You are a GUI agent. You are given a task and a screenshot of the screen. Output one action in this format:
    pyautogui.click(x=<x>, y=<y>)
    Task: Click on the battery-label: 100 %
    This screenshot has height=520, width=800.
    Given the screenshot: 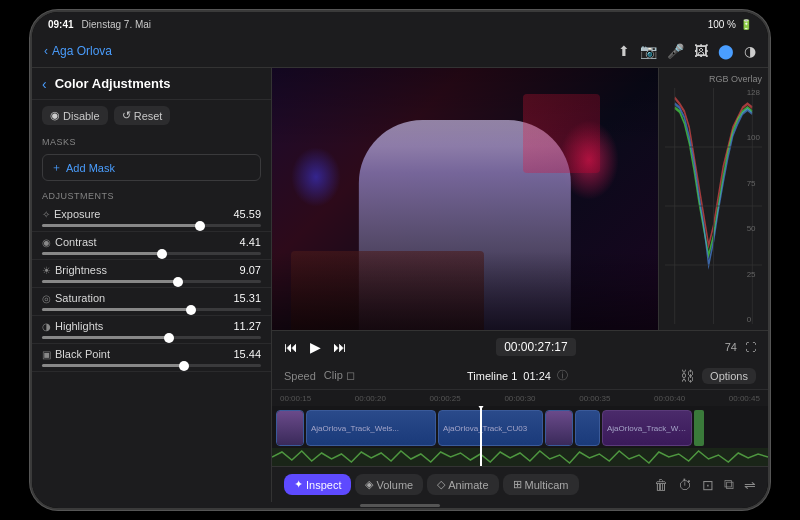 What is the action you would take?
    pyautogui.click(x=722, y=24)
    